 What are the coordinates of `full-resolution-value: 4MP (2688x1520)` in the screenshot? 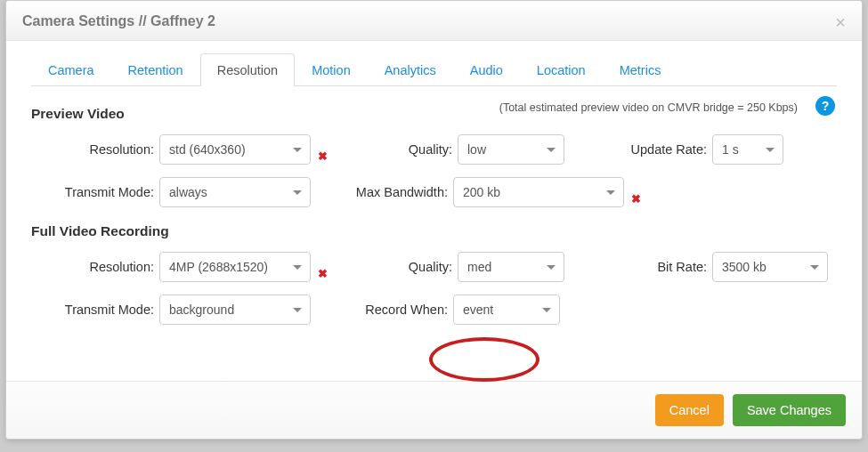 It's located at (219, 267).